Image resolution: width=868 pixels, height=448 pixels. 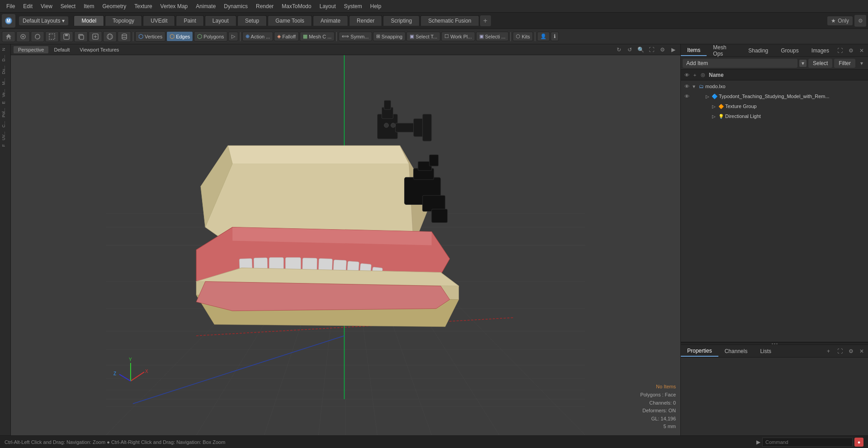 What do you see at coordinates (619, 50) in the screenshot?
I see `viewport-rotate-btn: ↻` at bounding box center [619, 50].